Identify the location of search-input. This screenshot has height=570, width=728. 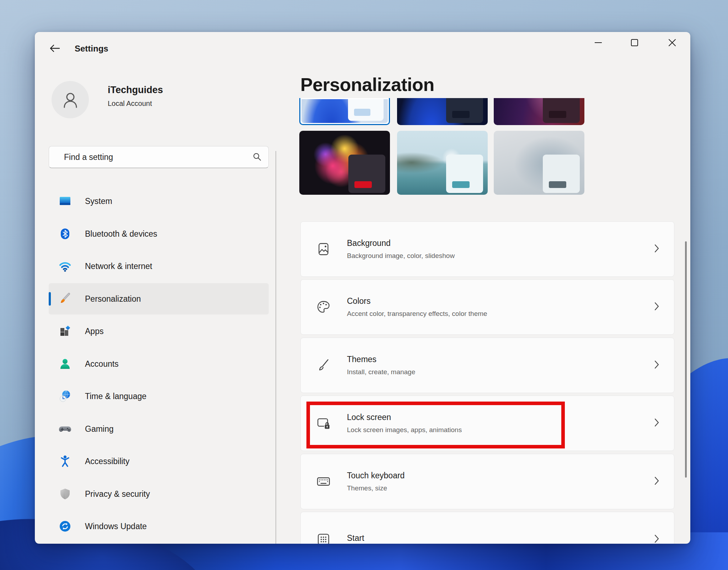
(159, 157).